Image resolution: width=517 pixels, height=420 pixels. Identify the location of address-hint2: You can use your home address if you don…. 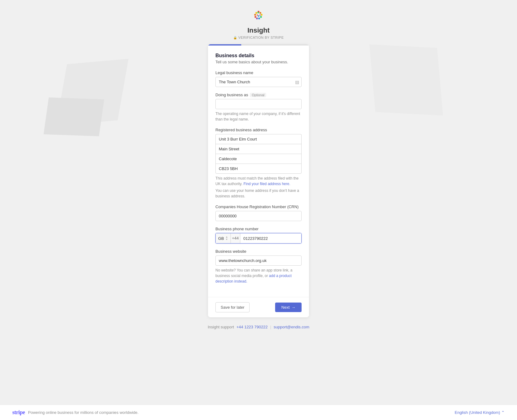
(258, 193).